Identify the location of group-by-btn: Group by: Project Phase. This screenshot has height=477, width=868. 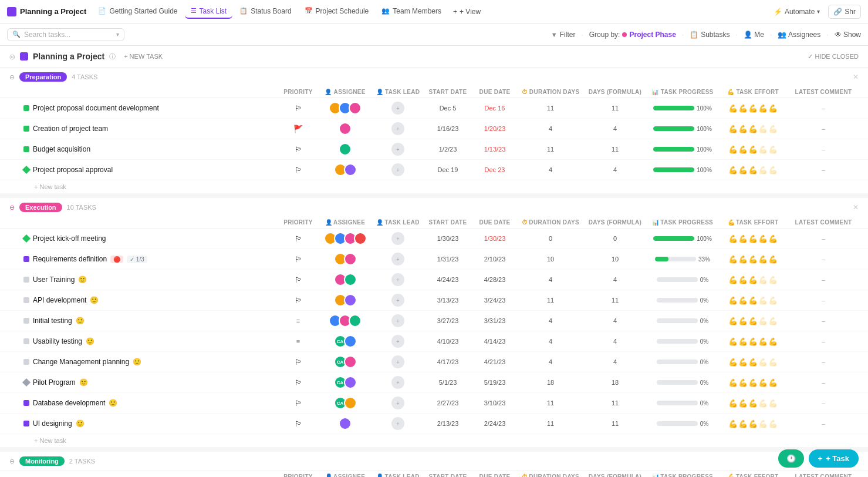
(633, 35).